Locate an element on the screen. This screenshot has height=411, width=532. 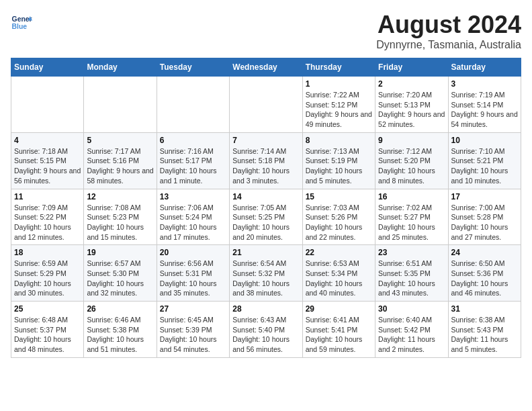
day-info: Sunrise: 7:14 AMSunset: 5:18 PMDaylight:… is located at coordinates (266, 167).